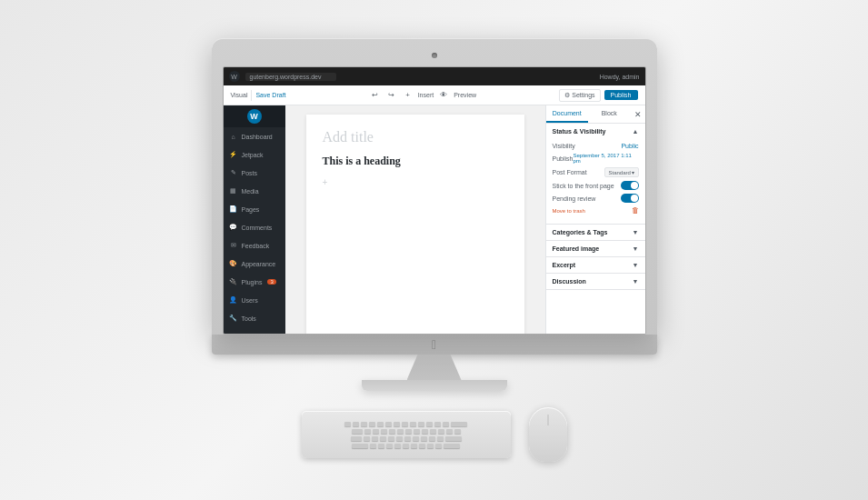 The image size is (868, 500). Describe the element at coordinates (620, 76) in the screenshot. I see `howdy-text: Howdy, admin` at that location.